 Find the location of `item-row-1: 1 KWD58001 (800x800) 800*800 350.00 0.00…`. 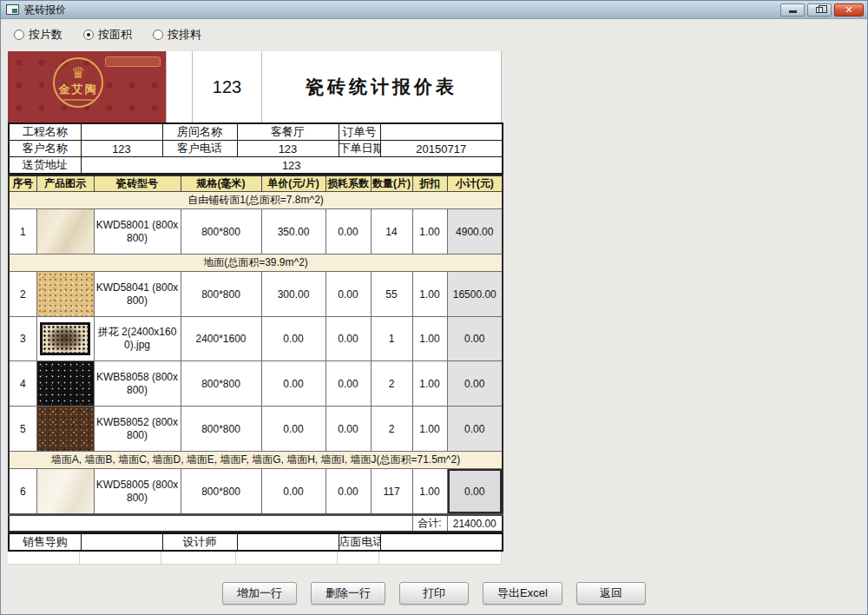

item-row-1: 1 KWD58001 (800x800) 800*800 350.00 0.00… is located at coordinates (255, 232).